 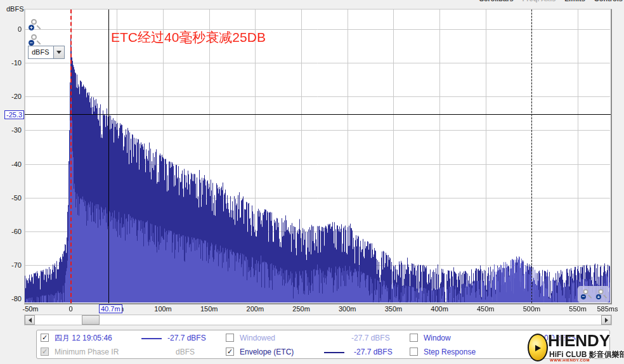 I want to click on play-triangle-icon, so click(x=538, y=348).